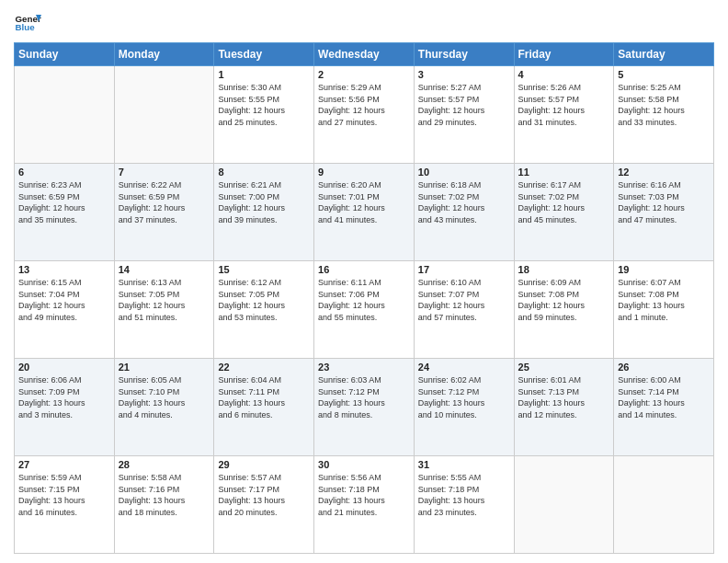  I want to click on header: General Blue, so click(364, 23).